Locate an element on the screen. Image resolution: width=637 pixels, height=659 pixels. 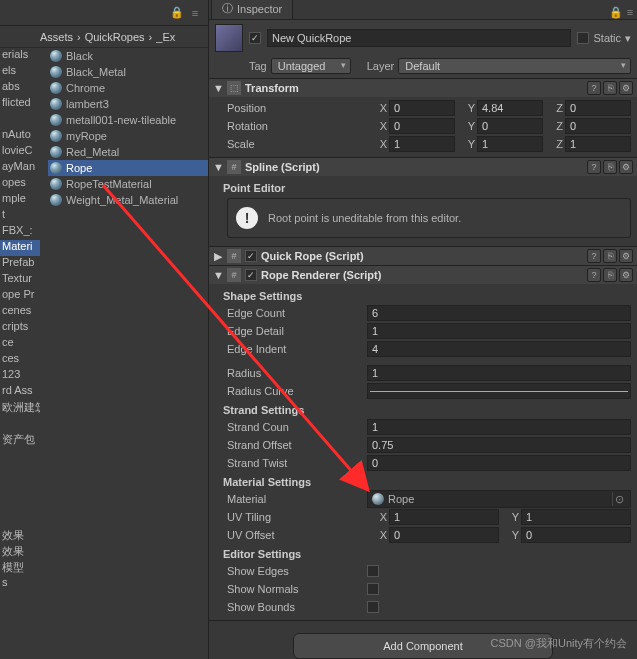
chevron-down-icon: ▾ is located at coordinates (628, 38).